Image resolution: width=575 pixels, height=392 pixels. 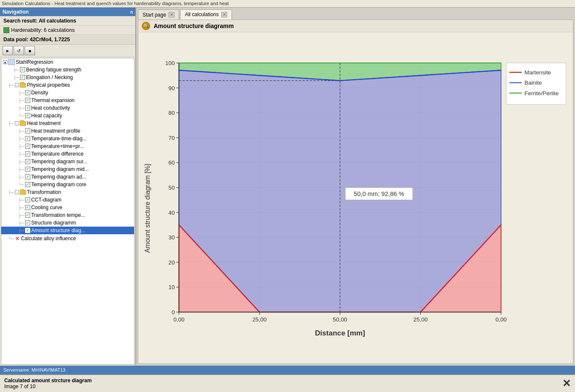 What do you see at coordinates (68, 139) in the screenshot?
I see `tree-item-temp-time: ├─ Temperature-time-diag...` at bounding box center [68, 139].